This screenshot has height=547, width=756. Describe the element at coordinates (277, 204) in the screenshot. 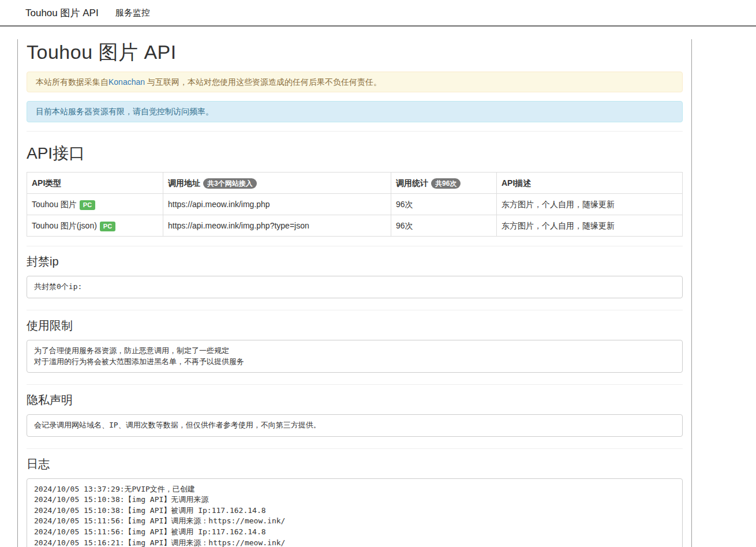

I see `api-url-cell: https://api.meow.ink/img.php` at that location.